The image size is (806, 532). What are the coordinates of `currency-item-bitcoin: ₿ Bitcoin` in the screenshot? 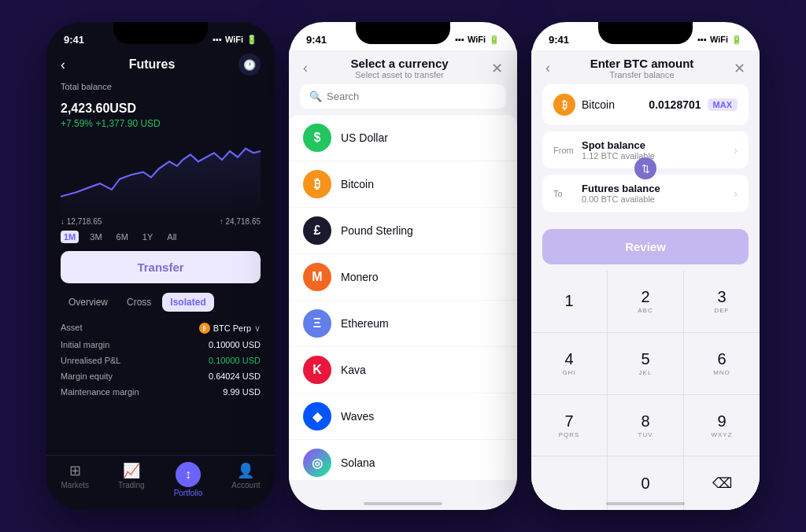 It's located at (403, 184).